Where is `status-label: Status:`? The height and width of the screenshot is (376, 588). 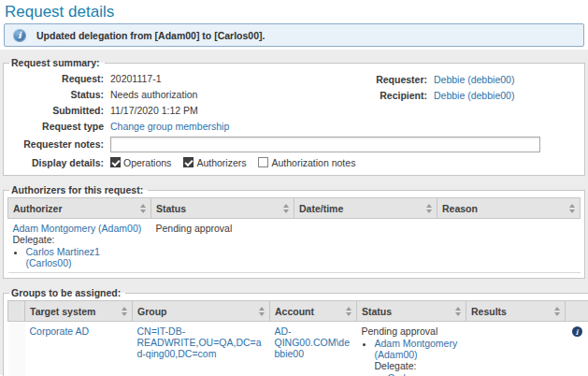 status-label: Status: is located at coordinates (56, 94).